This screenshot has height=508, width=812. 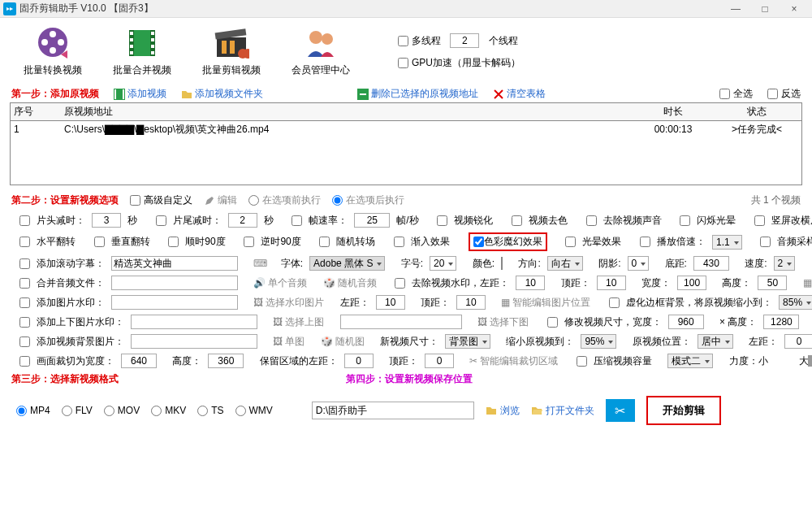 I want to click on crop-checkbox, so click(x=24, y=361).